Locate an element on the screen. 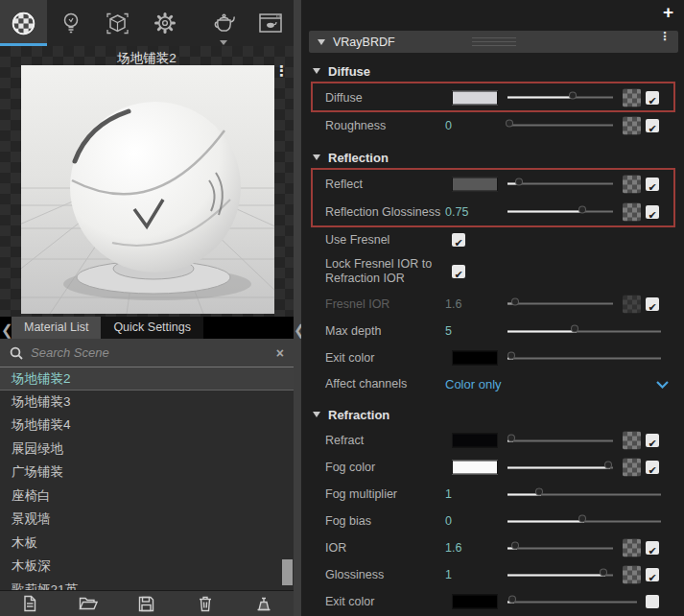 The image size is (684, 616). list-item: 景观墙 is located at coordinates (147, 520).